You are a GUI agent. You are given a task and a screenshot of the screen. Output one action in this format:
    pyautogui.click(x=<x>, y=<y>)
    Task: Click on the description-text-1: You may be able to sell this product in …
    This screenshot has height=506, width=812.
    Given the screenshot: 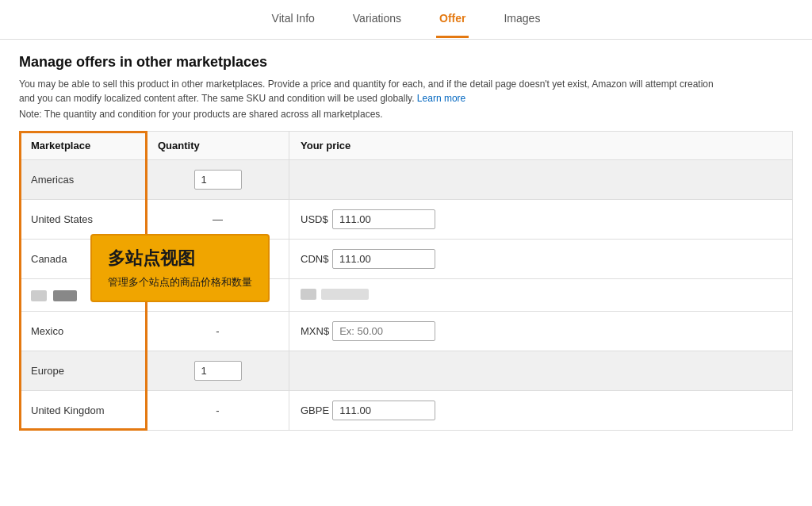 What is the action you would take?
    pyautogui.click(x=366, y=84)
    